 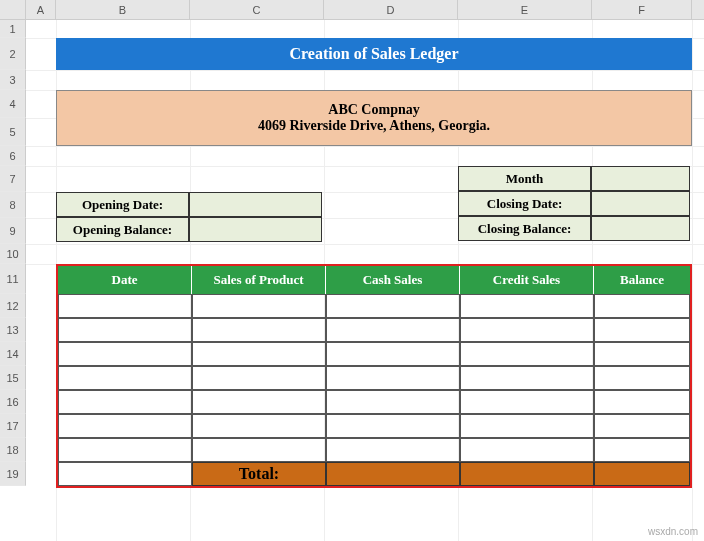 I want to click on closing-balance-label: Closing Balance:, so click(x=524, y=228).